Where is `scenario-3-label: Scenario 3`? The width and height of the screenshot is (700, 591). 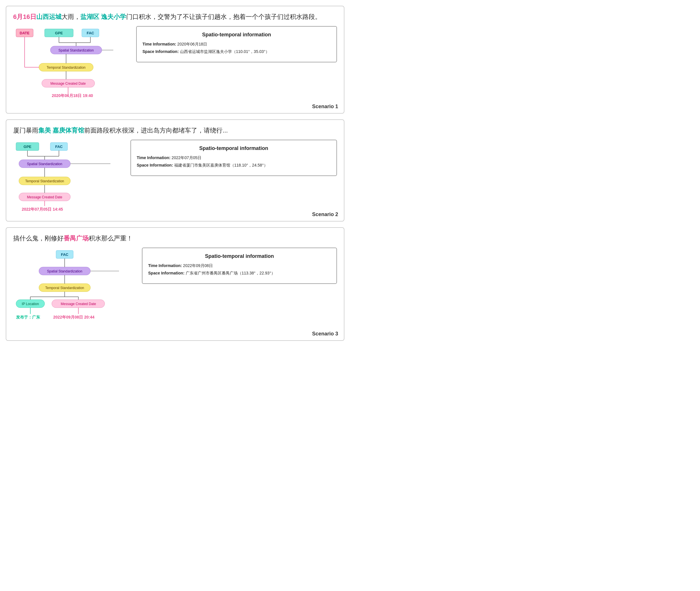 scenario-3-label: Scenario 3 is located at coordinates (325, 334).